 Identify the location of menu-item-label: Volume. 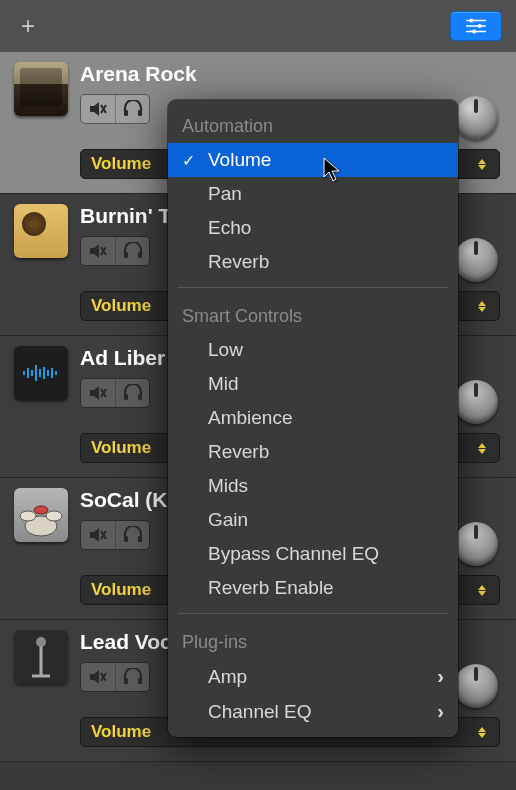
(240, 160).